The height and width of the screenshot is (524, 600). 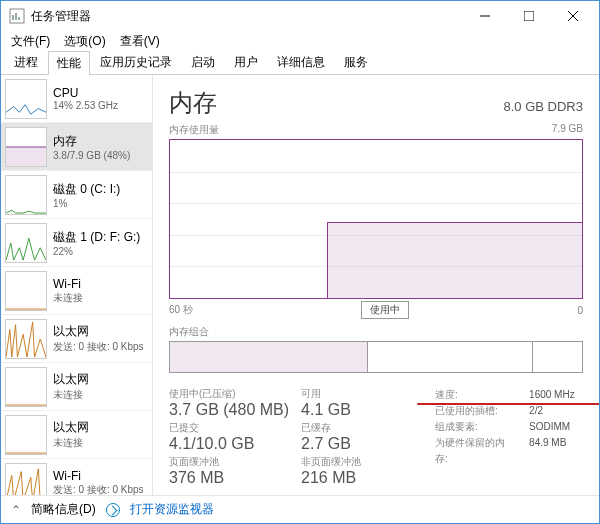 What do you see at coordinates (96, 252) in the screenshot?
I see `sidebar-item-sub: 22%` at bounding box center [96, 252].